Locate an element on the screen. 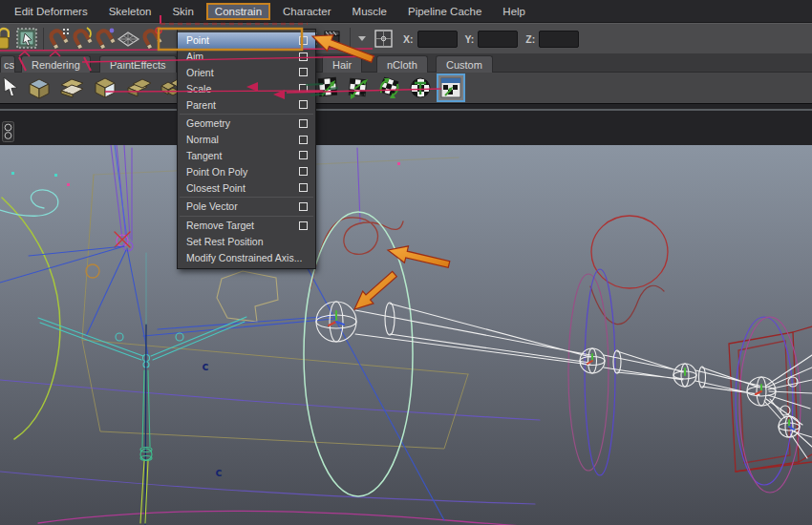 Image resolution: width=812 pixels, height=525 pixels. orient-option-box is located at coordinates (304, 73).